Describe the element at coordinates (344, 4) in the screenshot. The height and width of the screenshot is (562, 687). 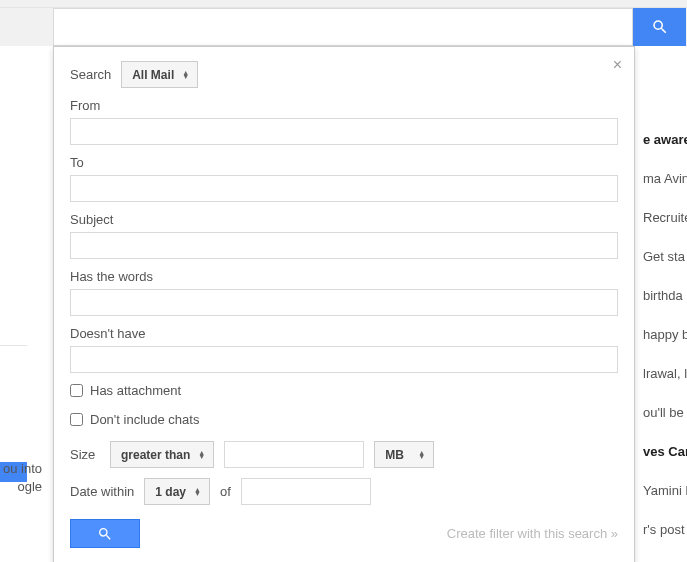
I see `top-strip` at that location.